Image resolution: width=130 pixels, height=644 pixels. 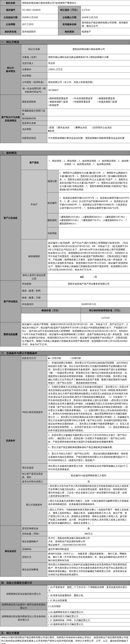 What do you see at coordinates (88, 57) in the screenshot?
I see `registered-address-value: 贵阳市观山湖区长岭北路会展商务区TB-1贵阳农商银行大楼` at bounding box center [88, 57].